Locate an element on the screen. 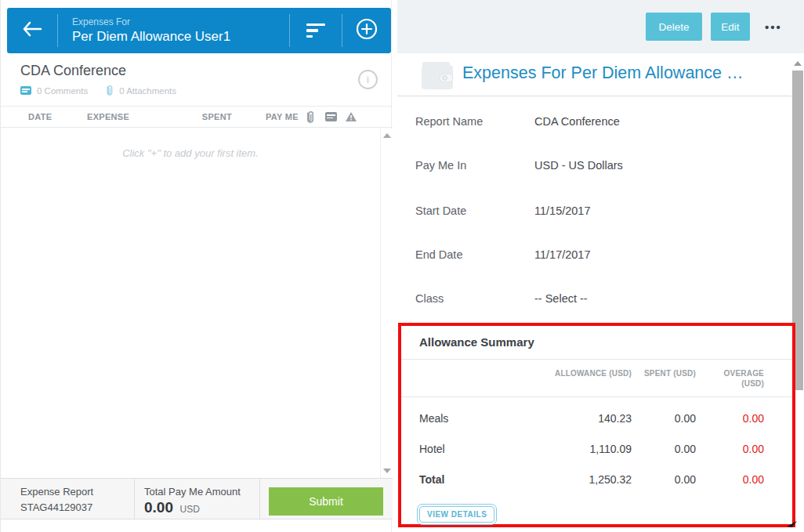 This screenshot has width=804, height=532. delete-button: Delete is located at coordinates (674, 27).